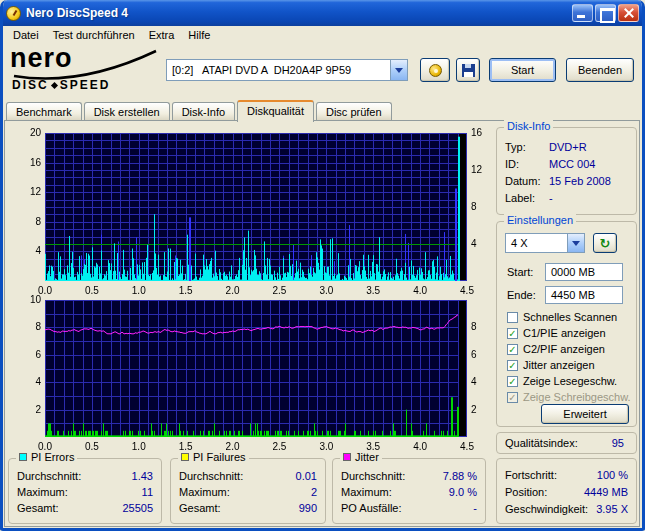  What do you see at coordinates (551, 198) in the screenshot?
I see `label-value: -` at bounding box center [551, 198].